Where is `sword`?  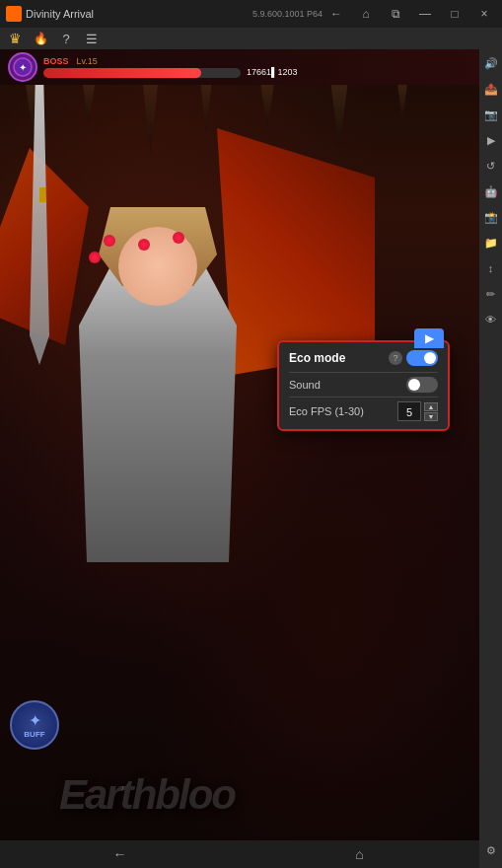 sword is located at coordinates (39, 217).